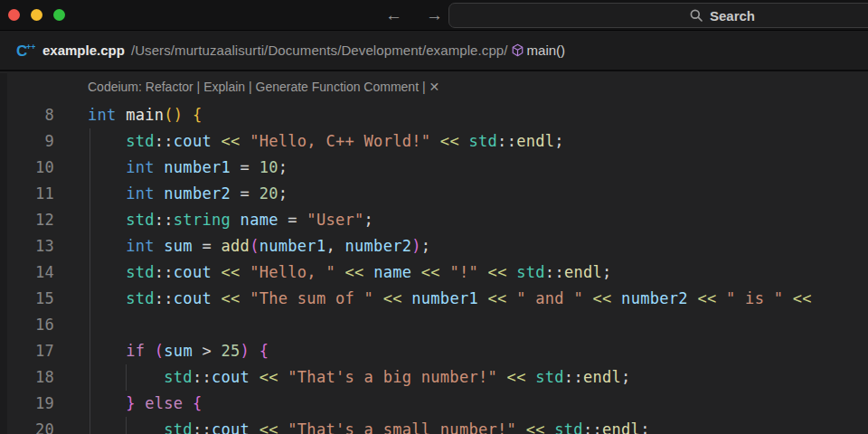 The image size is (868, 434). I want to click on code-token: "!", so click(464, 272).